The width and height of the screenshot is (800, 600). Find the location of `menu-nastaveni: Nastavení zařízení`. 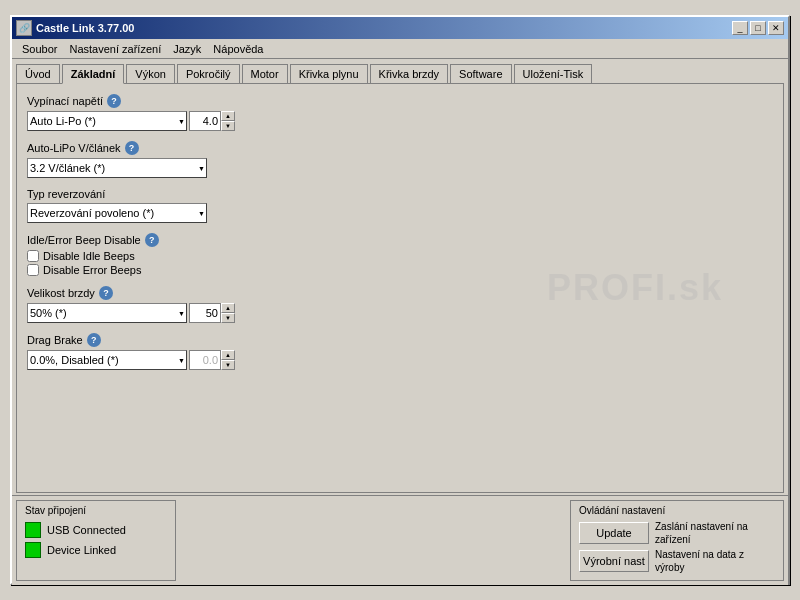

menu-nastaveni: Nastavení zařízení is located at coordinates (115, 49).